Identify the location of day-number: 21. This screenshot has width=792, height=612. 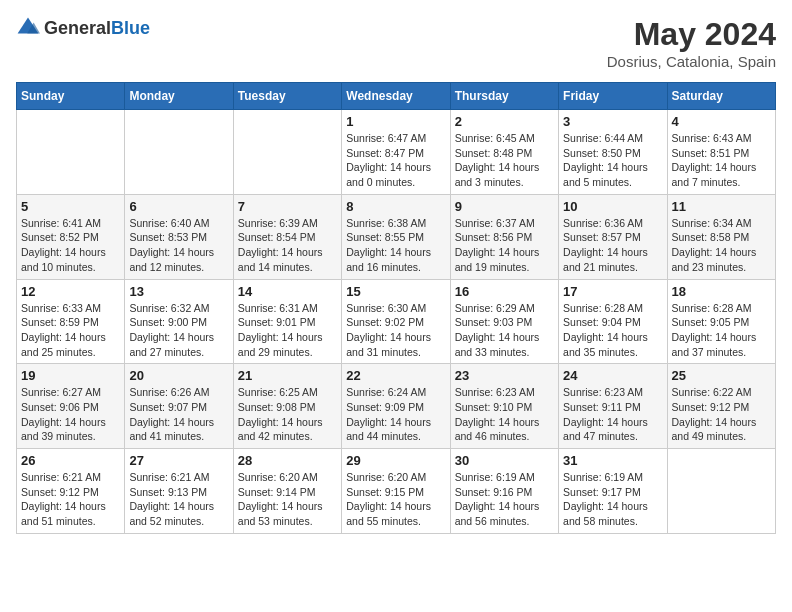
(288, 376).